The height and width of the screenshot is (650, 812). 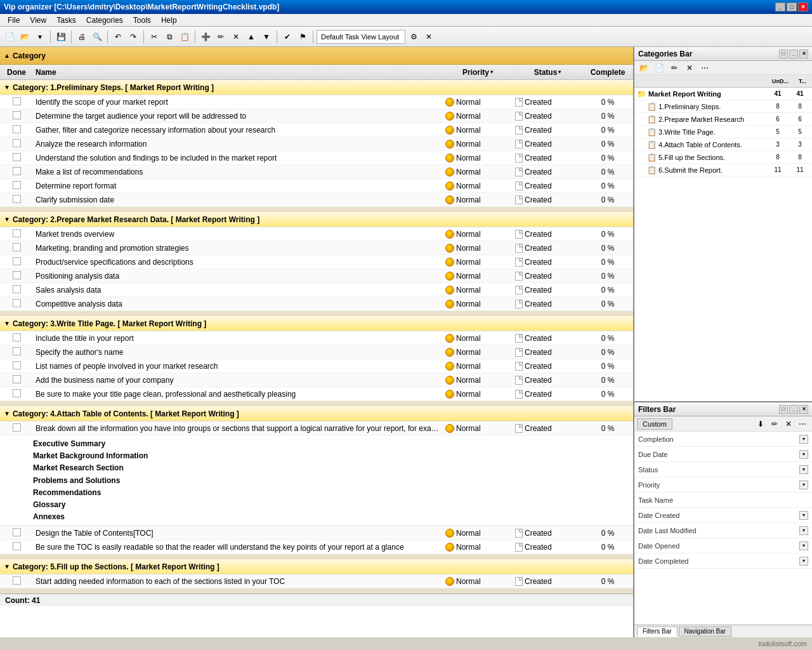 What do you see at coordinates (317, 186) in the screenshot?
I see `task-row: Determine report format Normal Created 0…` at bounding box center [317, 186].